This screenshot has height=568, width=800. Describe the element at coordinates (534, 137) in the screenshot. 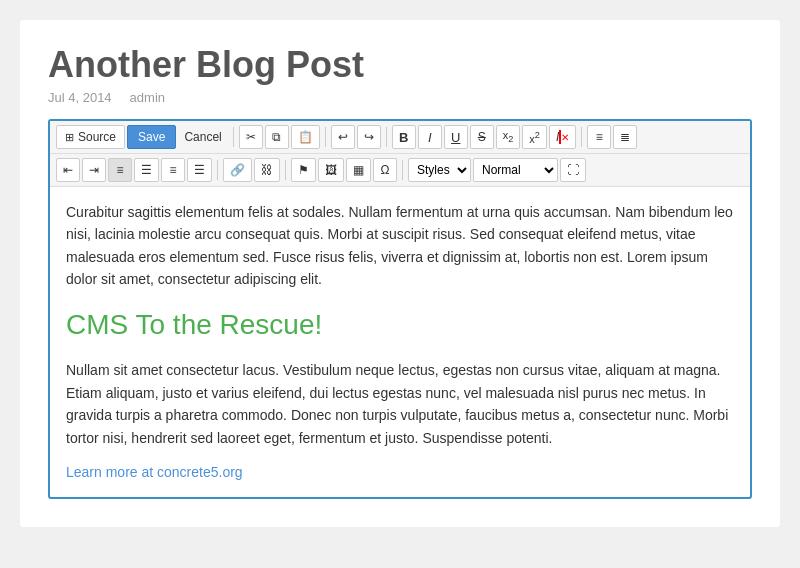

I see `superscript-button: x2` at that location.